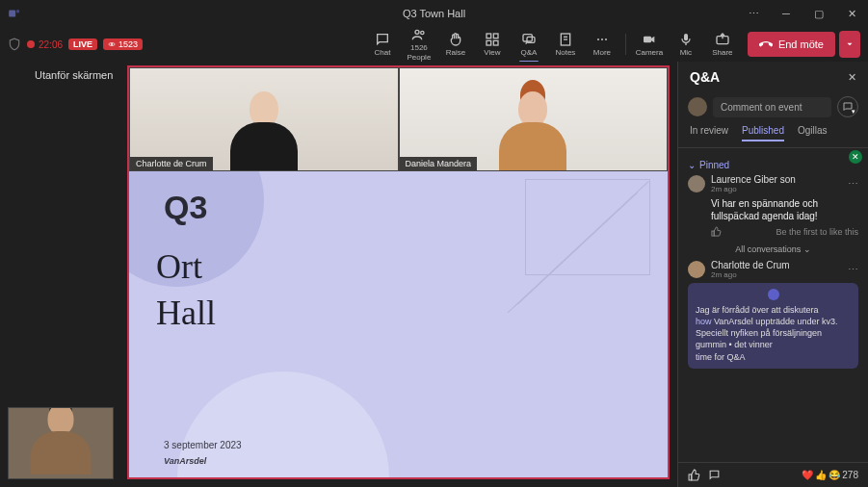 The height and width of the screenshot is (487, 868). What do you see at coordinates (792, 44) in the screenshot?
I see `end-meeting-button: End möte` at bounding box center [792, 44].